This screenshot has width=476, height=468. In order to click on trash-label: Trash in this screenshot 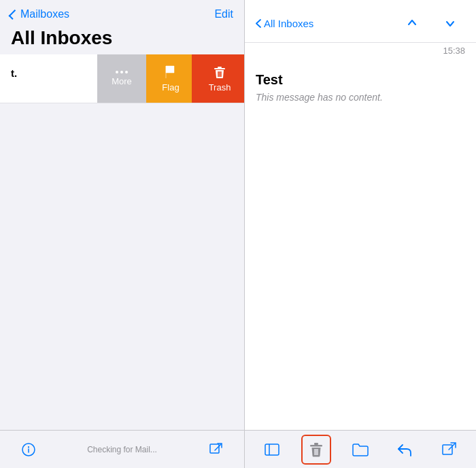, I will do `click(220, 87)`.